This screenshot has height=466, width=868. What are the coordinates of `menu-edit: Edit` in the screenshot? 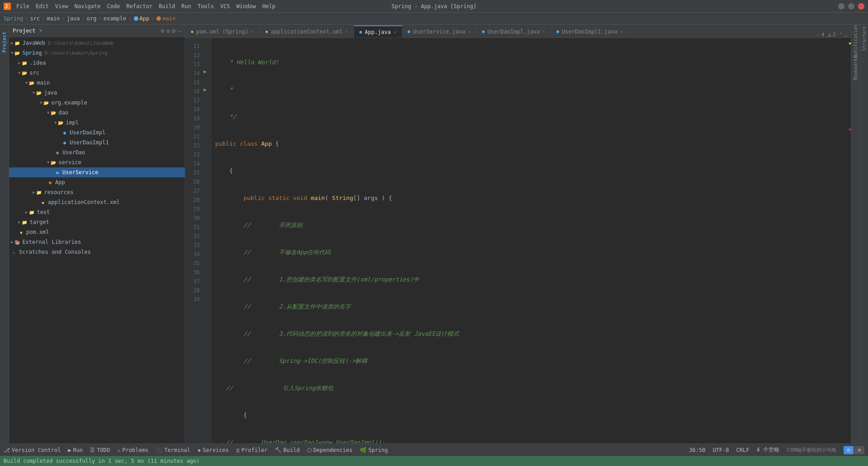 It's located at (42, 6).